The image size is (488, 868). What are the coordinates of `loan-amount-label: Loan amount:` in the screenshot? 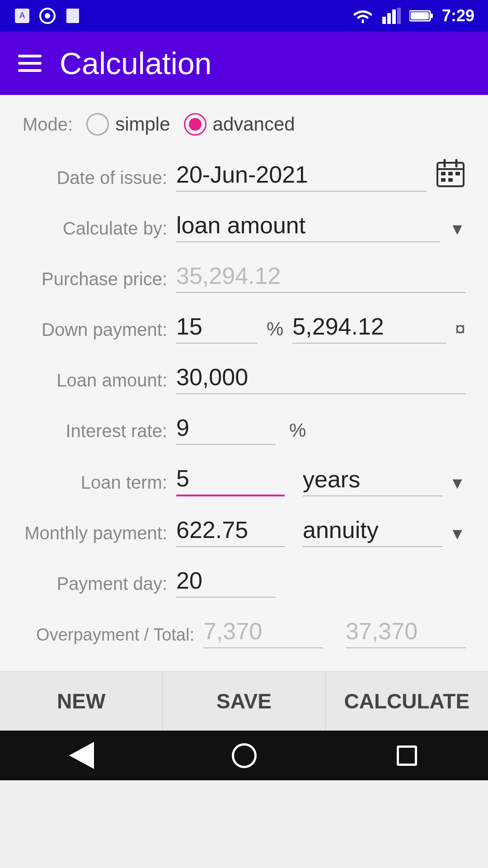 It's located at (95, 382).